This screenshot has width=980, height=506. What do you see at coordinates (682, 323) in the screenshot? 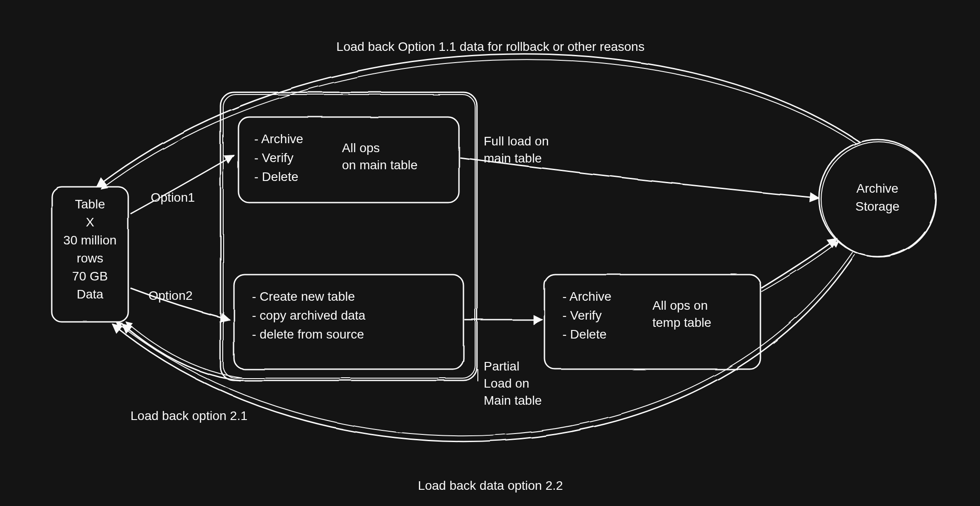
I see `temp-side-2: temp table` at bounding box center [682, 323].